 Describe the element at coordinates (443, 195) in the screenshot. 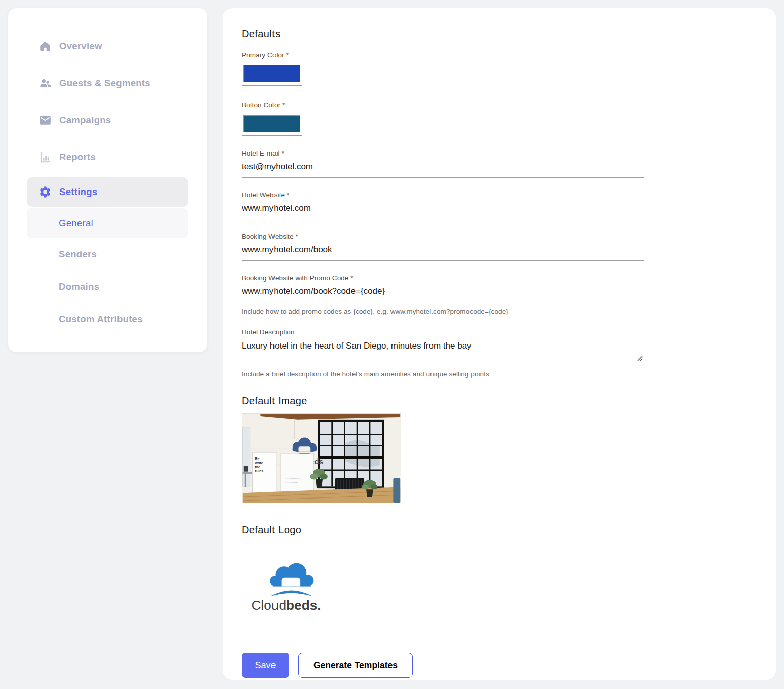

I see `hotel-website-label: Hotel Website *` at that location.